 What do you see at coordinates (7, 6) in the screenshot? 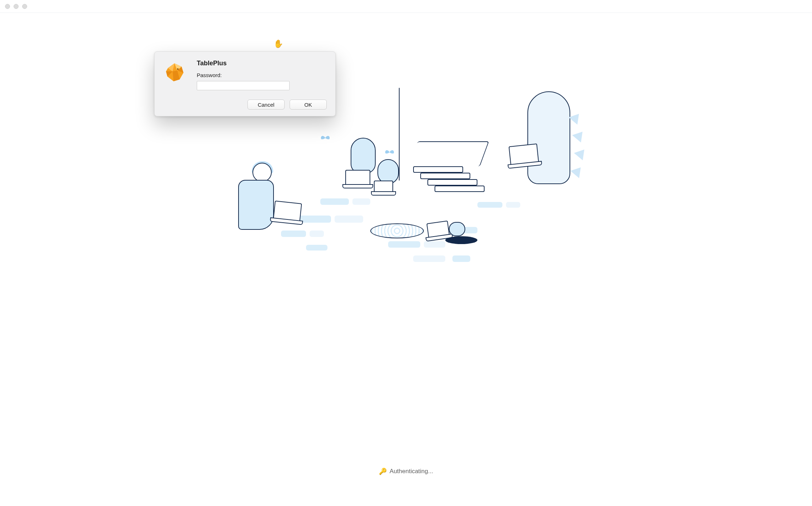
I see `traffic-close-icon` at bounding box center [7, 6].